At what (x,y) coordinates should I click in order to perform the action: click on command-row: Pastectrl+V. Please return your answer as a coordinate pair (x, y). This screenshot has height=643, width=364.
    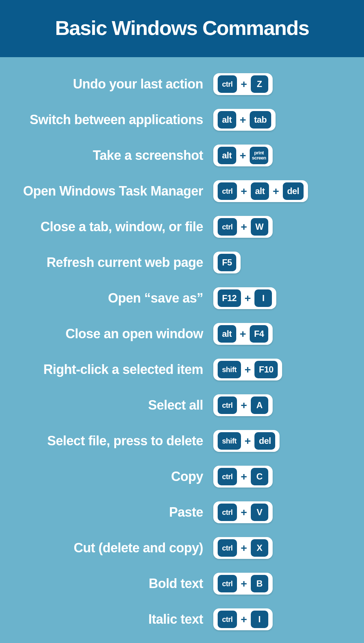
    Looking at the image, I should click on (182, 512).